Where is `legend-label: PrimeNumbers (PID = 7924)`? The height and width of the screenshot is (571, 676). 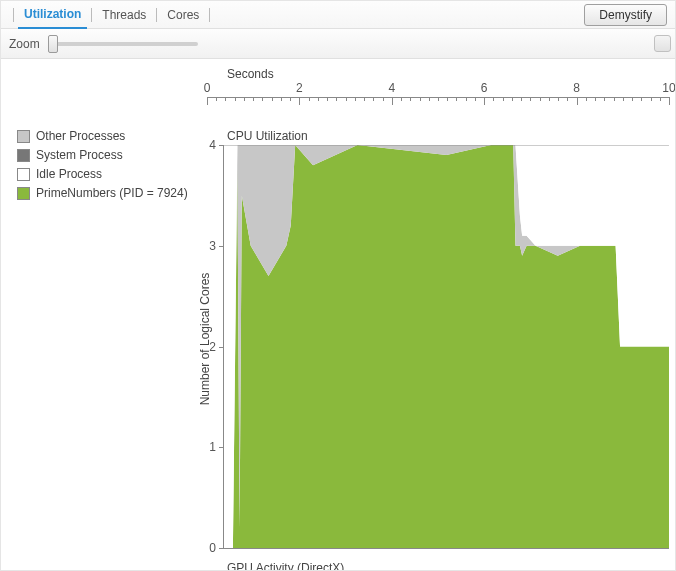 legend-label: PrimeNumbers (PID = 7924) is located at coordinates (112, 193).